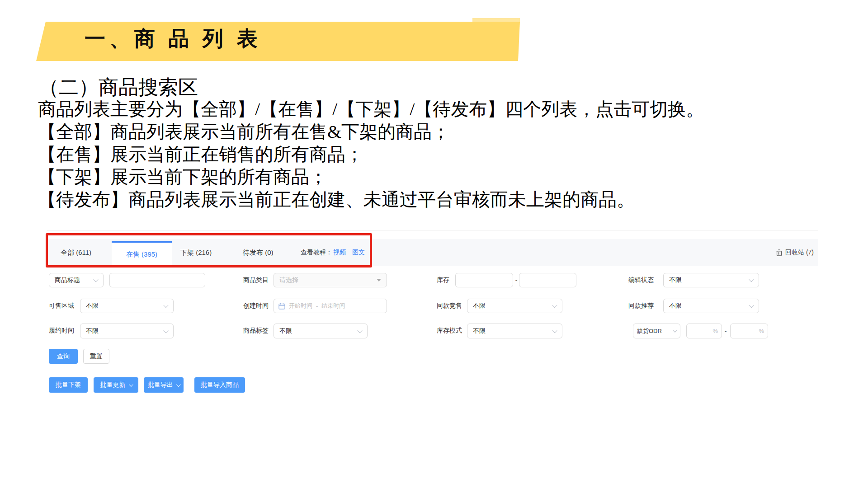  What do you see at coordinates (479, 331) in the screenshot?
I see `stock-mode-value: 不限` at bounding box center [479, 331].